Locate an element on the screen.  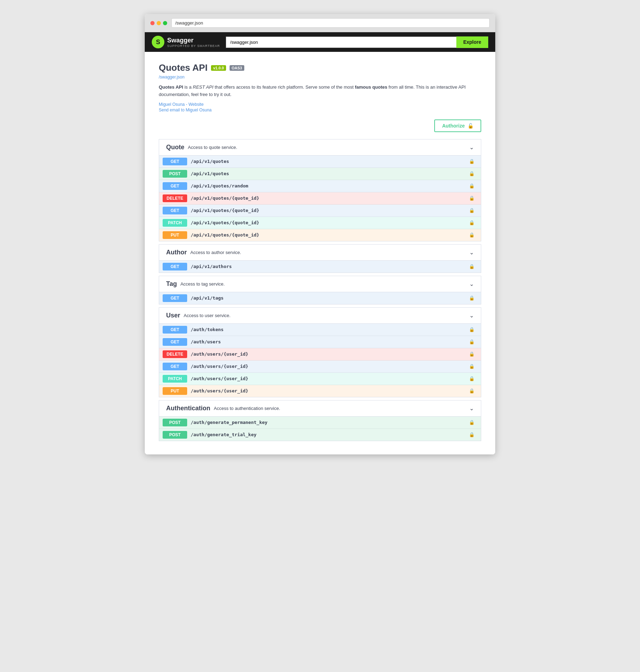
section-header-author: Author Access to author service. ⌄ is located at coordinates (320, 252).